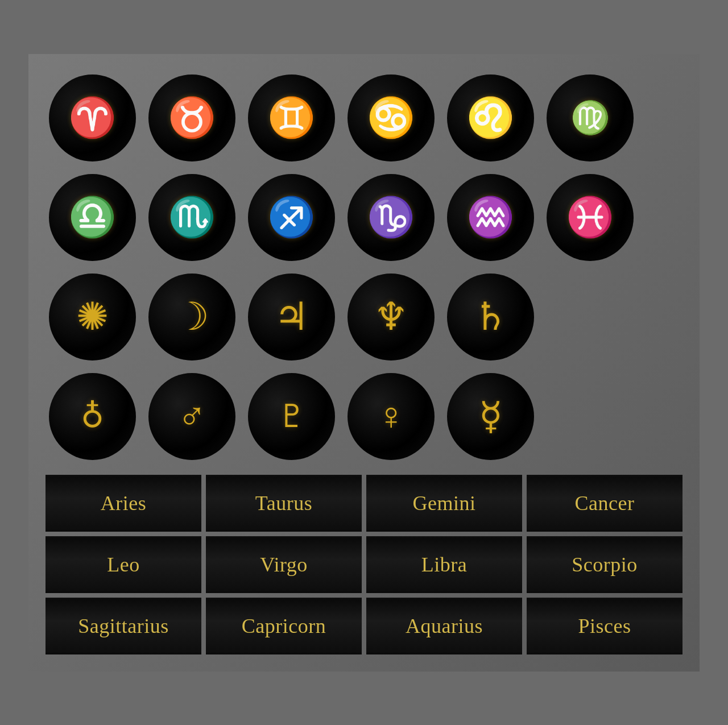  What do you see at coordinates (605, 503) in the screenshot?
I see `cancer-label: Cancer` at bounding box center [605, 503].